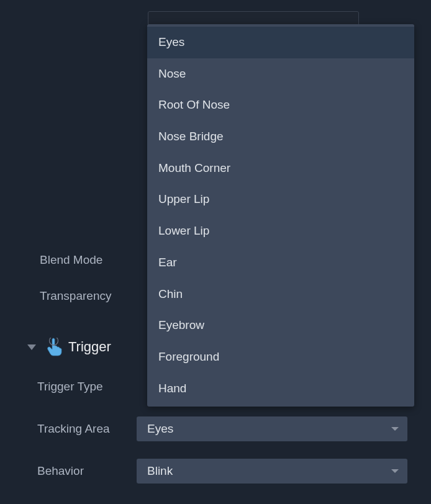 Image resolution: width=431 pixels, height=504 pixels. I want to click on behavior-row: Behavior Blink, so click(226, 471).